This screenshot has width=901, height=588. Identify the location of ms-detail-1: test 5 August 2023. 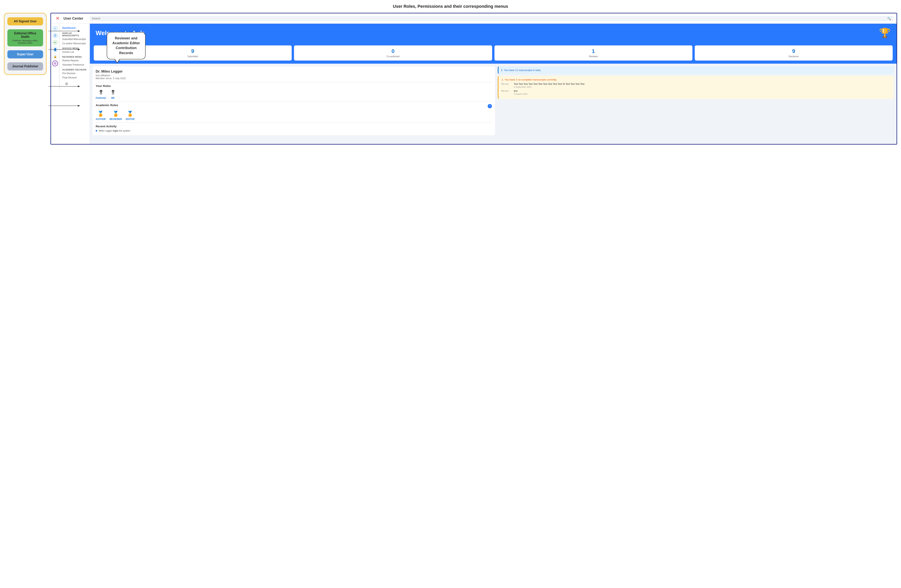
(703, 92).